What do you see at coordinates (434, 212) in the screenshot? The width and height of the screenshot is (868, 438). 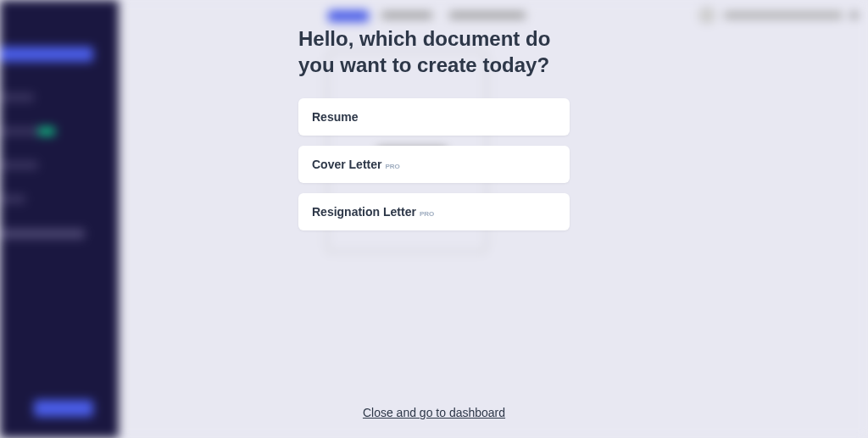 I see `option-resignation-letter: Resignation Letter PRO` at bounding box center [434, 212].